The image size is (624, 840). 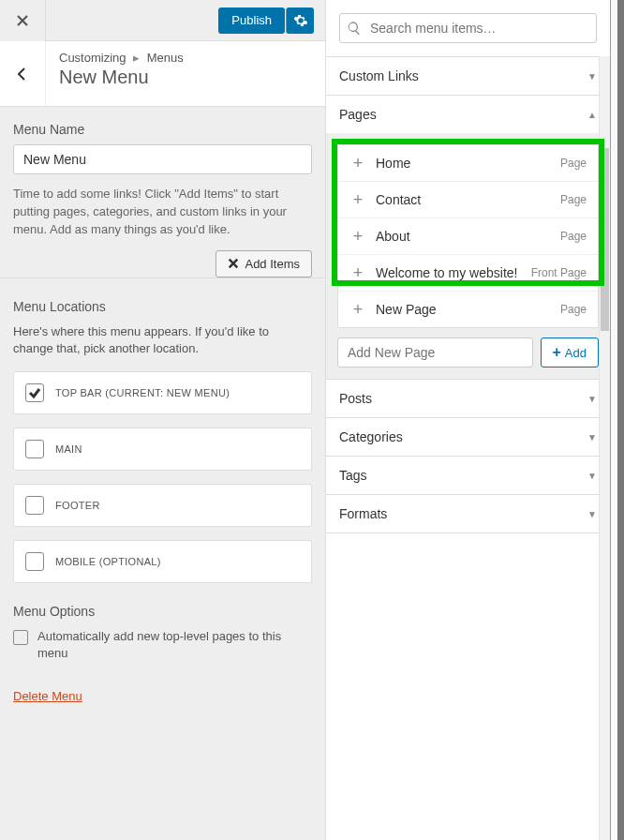 What do you see at coordinates (272, 264) in the screenshot?
I see `add-items-label: Add Items` at bounding box center [272, 264].